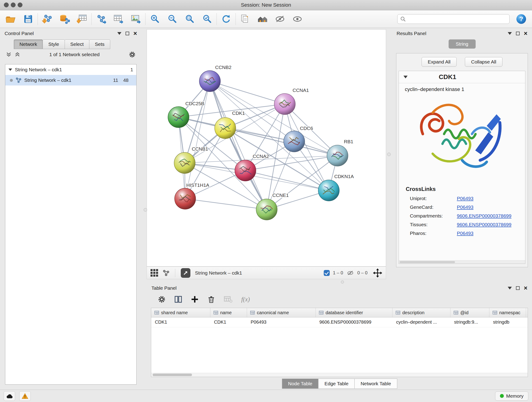 Image resolution: width=532 pixels, height=402 pixels. I want to click on expand-all-icon, so click(9, 54).